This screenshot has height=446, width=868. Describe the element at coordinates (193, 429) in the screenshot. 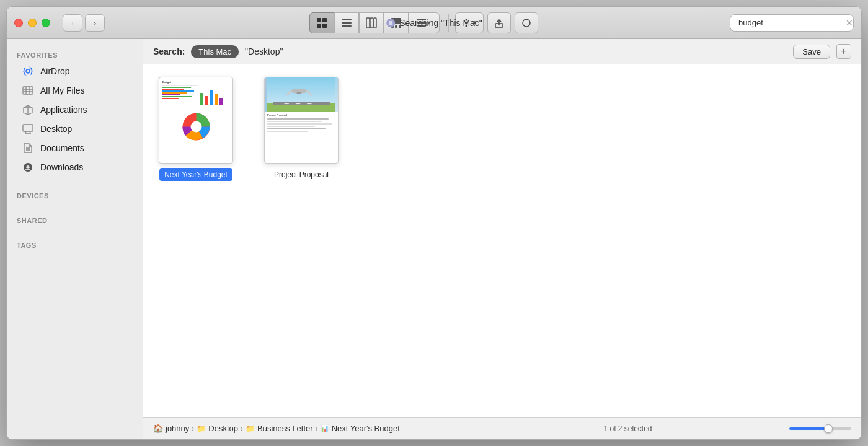

I see `breadcrumb-sep-1: ›` at that location.